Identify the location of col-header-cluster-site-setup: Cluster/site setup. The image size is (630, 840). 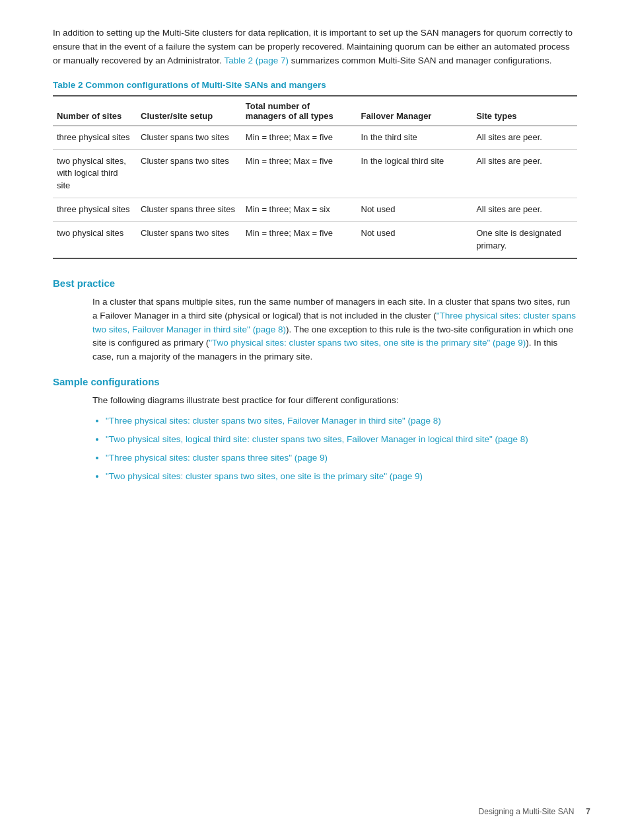
(189, 111).